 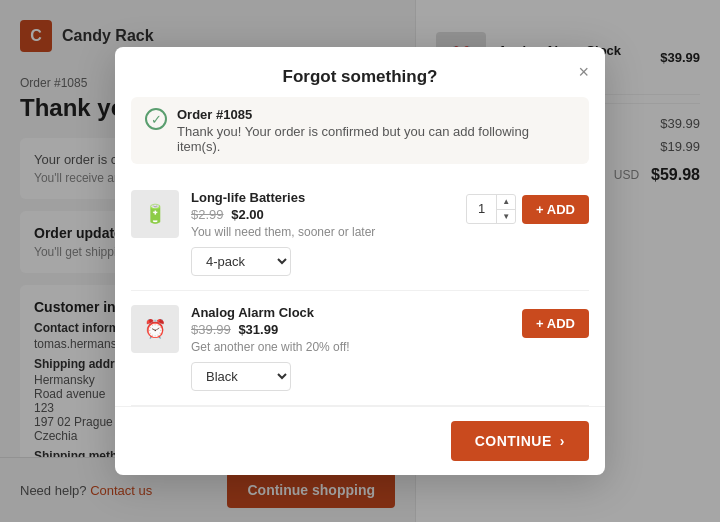 What do you see at coordinates (208, 214) in the screenshot?
I see `batteries-original-price: $2.99` at bounding box center [208, 214].